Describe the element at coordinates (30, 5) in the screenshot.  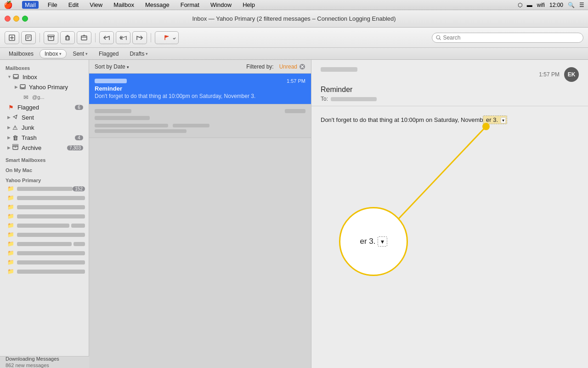
I see `menu-mail: Mail` at that location.